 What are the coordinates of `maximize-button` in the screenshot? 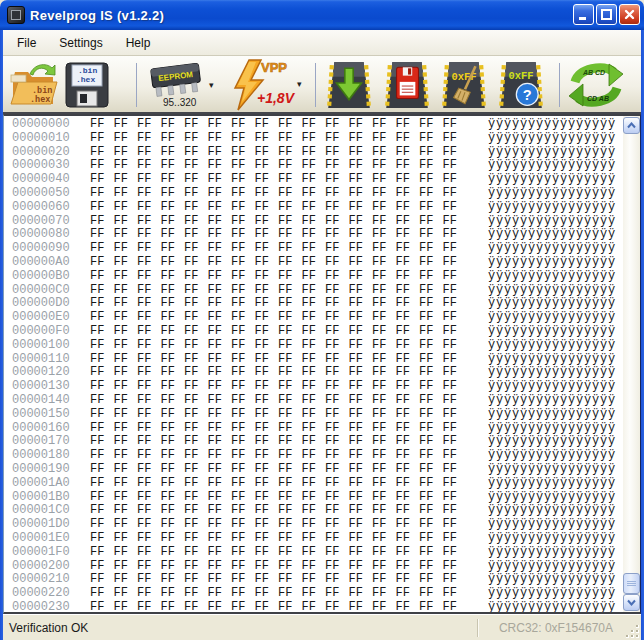 It's located at (606, 14).